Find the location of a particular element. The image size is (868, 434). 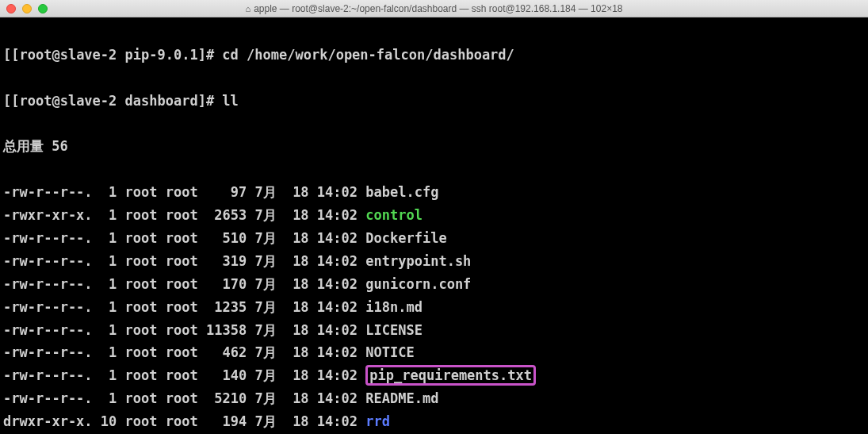

home-icon: ⌂ is located at coordinates (249, 9).